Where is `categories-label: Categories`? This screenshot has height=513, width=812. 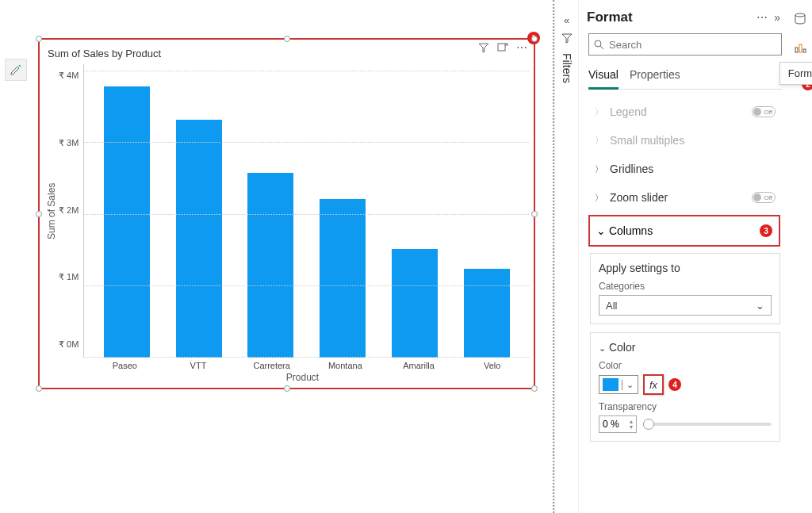 categories-label: Categories is located at coordinates (685, 286).